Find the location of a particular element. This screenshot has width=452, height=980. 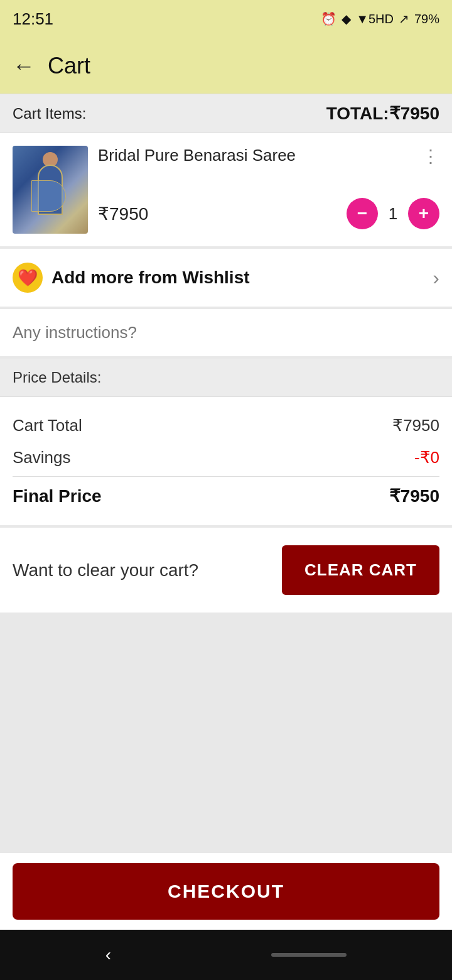

chevron-right-icon: › is located at coordinates (436, 278).